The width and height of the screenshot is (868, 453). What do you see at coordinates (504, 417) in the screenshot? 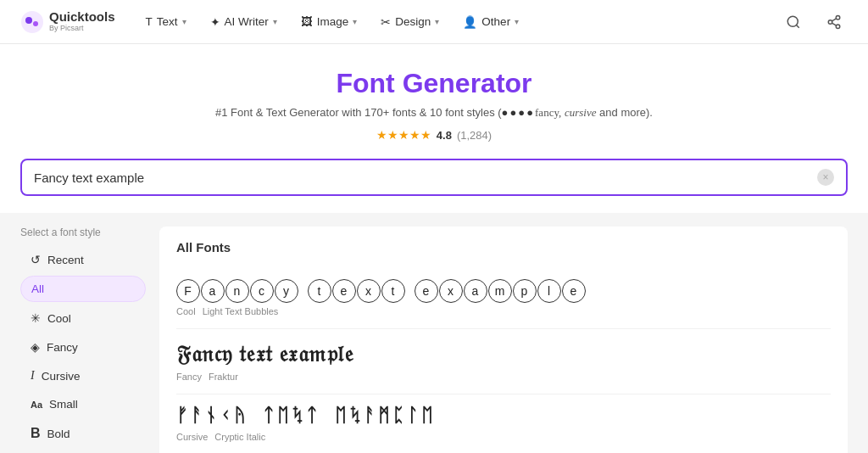
I see `font-preview-cryptic: ᚠᚨᚾᚲᚤ ᛏᛖᛪᛏ ᛖᛪᚨᛗᛈᛚᛖ` at bounding box center [504, 417].